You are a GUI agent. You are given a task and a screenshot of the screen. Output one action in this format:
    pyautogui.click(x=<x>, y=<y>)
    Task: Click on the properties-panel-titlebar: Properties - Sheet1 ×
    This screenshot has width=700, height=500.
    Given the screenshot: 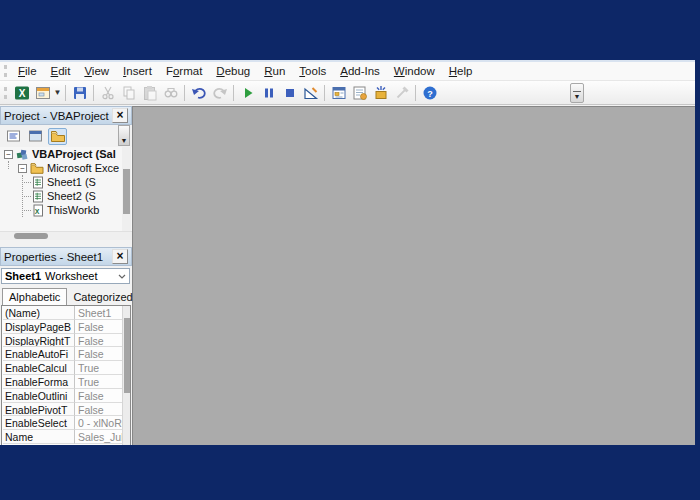 What is the action you would take?
    pyautogui.click(x=66, y=256)
    